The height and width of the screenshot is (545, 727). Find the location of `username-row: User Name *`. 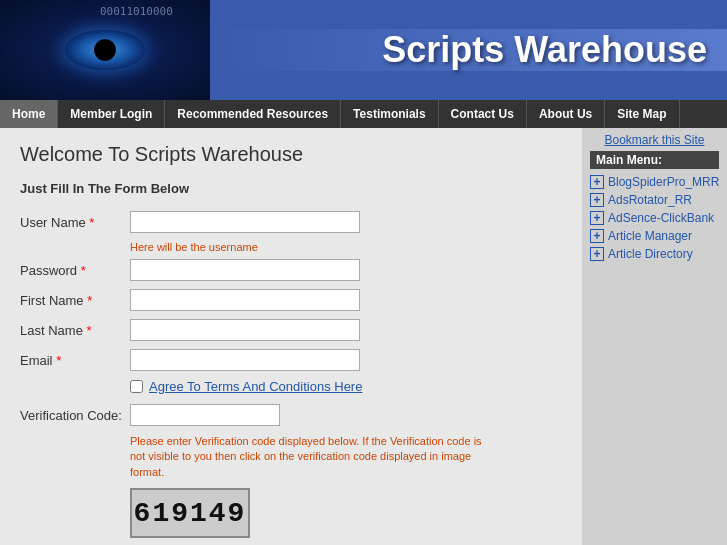

username-row: User Name * is located at coordinates (291, 222).